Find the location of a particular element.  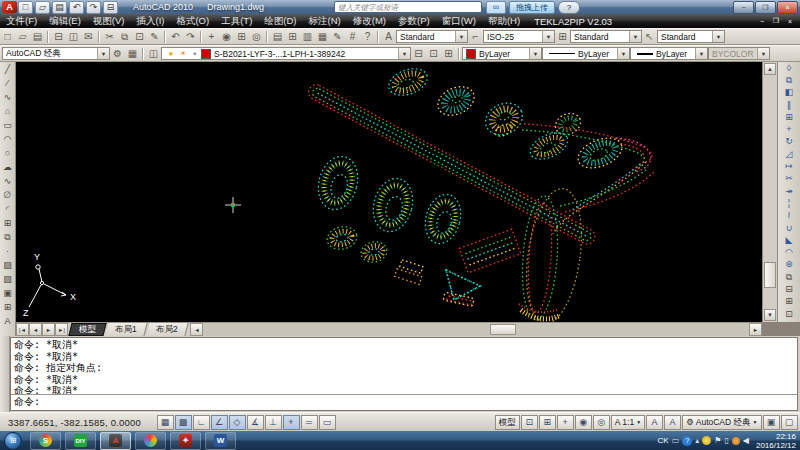

make-block-icon: ⧉ is located at coordinates (8, 237).